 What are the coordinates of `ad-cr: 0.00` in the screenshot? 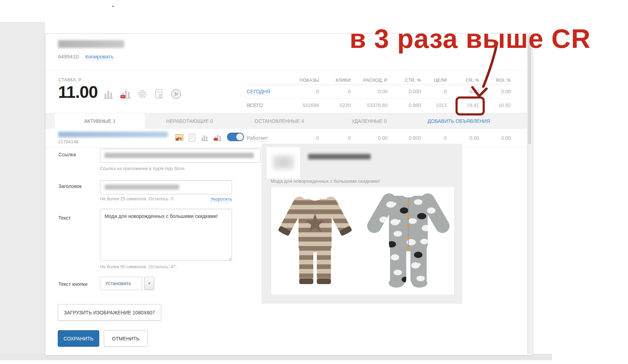 It's located at (463, 138).